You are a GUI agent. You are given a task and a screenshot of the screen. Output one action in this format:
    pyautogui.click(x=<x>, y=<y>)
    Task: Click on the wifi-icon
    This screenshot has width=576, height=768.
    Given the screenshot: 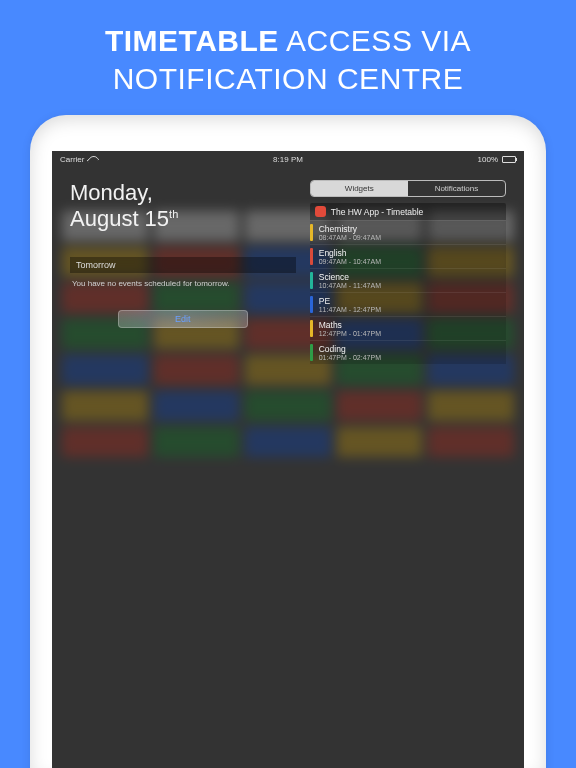 What is the action you would take?
    pyautogui.click(x=93, y=160)
    